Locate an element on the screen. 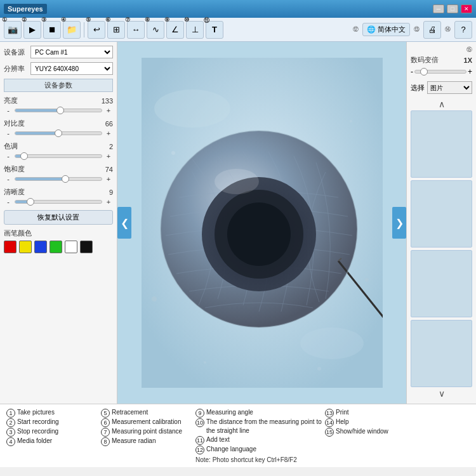 Image resolution: width=476 pixels, height=476 pixels. legend-item-4: 4 Media folder is located at coordinates (52, 442).